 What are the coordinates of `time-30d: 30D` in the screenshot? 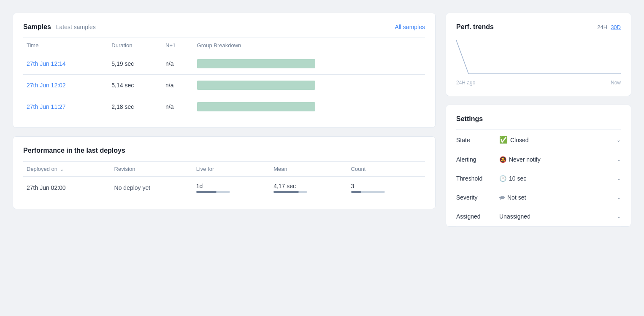 It's located at (616, 27).